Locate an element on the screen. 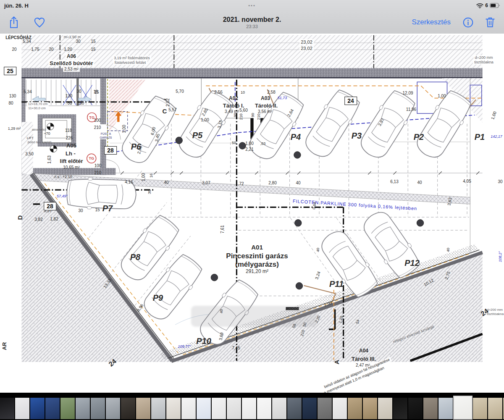 This screenshot has width=504, height=420. share-icon is located at coordinates (14, 22).